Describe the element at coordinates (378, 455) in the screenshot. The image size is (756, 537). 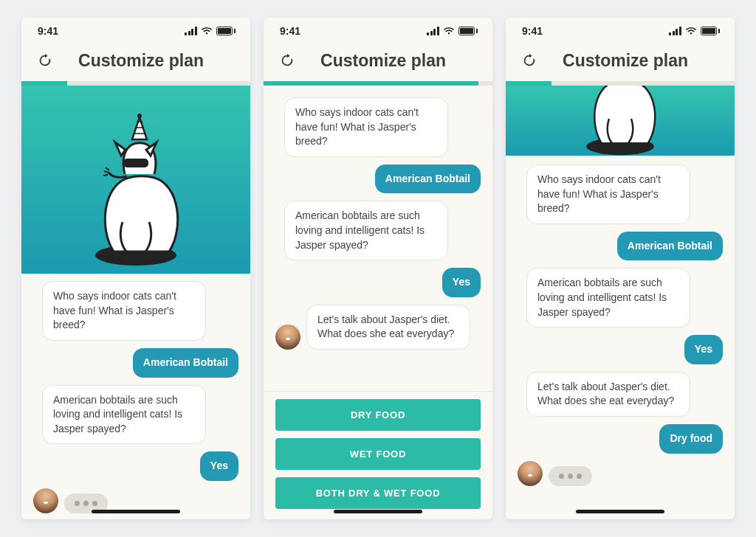
I see `answer-options: DRY FOOD WET FOOD BOTH DRY & WET FOOD` at that location.